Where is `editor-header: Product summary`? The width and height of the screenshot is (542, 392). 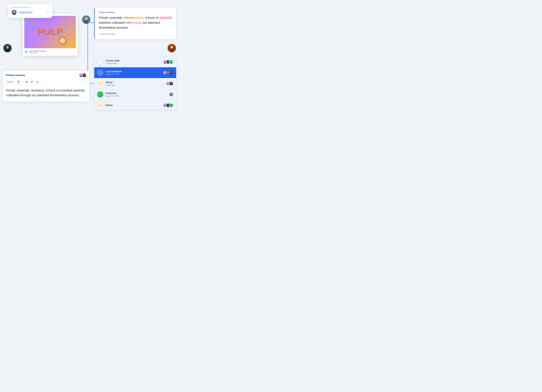
editor-header: Product summary is located at coordinates (46, 75).